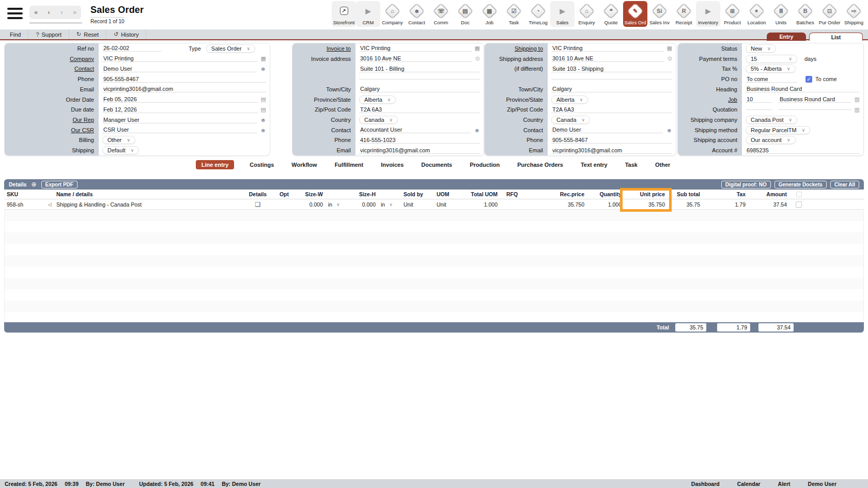  What do you see at coordinates (476, 59) in the screenshot?
I see `location-icon: ⊙` at bounding box center [476, 59].